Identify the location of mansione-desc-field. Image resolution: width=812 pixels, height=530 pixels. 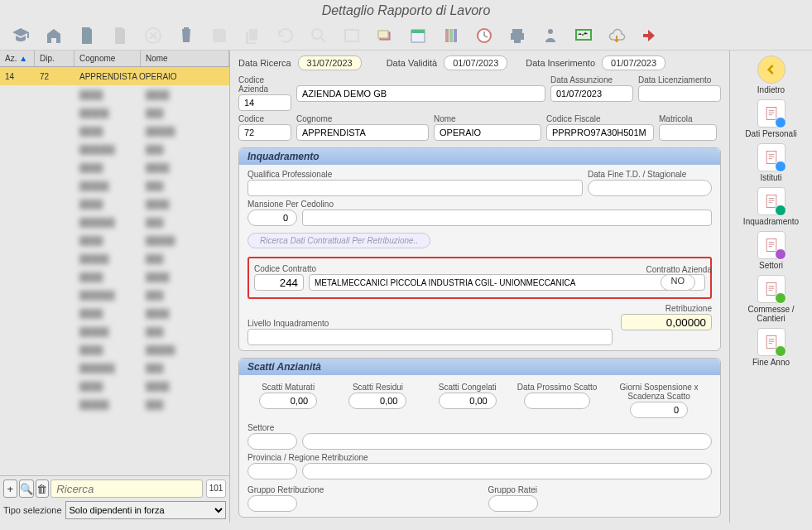
(507, 218).